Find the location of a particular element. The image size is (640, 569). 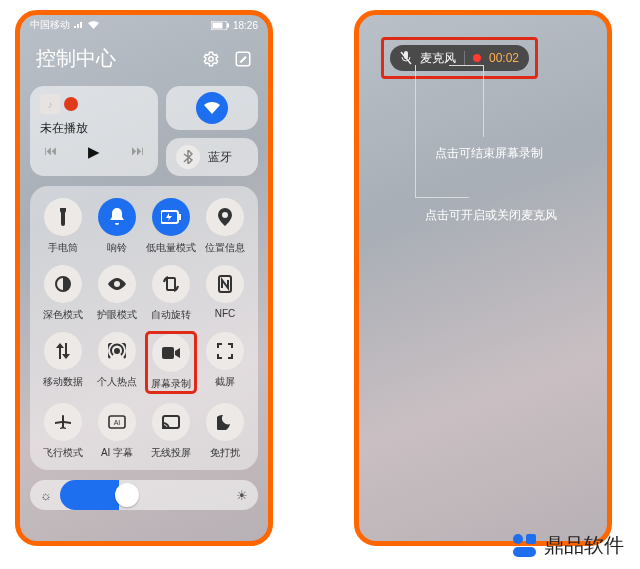

tile-dark-mode: 深色模式 is located at coordinates (63, 294).